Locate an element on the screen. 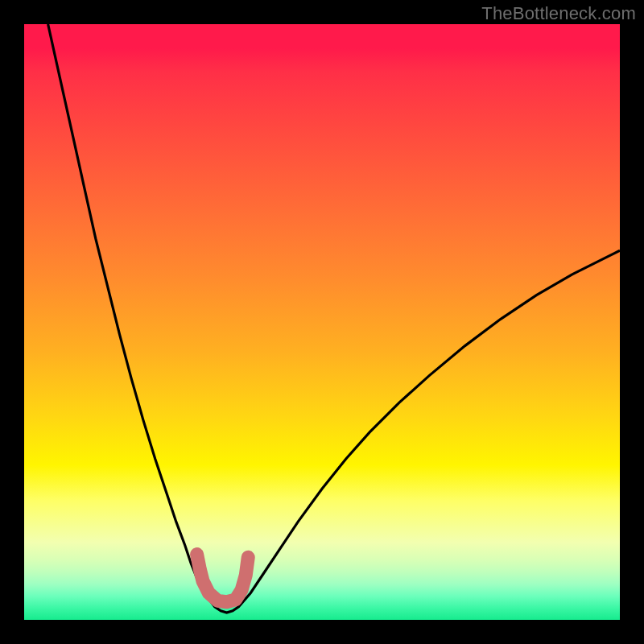 The image size is (644, 644). marker-u-path is located at coordinates (223, 578).